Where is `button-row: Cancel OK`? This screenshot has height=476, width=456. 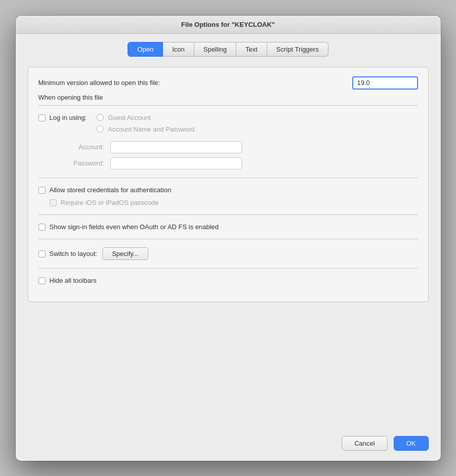
button-row: Cancel OK is located at coordinates (228, 444).